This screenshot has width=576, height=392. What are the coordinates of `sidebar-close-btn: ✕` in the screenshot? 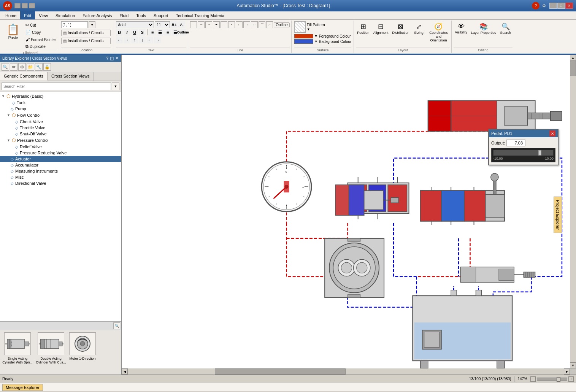 It's located at (117, 59).